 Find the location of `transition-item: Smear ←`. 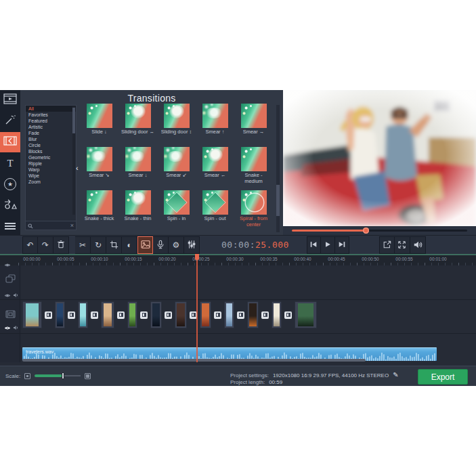

transition-item: Smear ← is located at coordinates (215, 169).